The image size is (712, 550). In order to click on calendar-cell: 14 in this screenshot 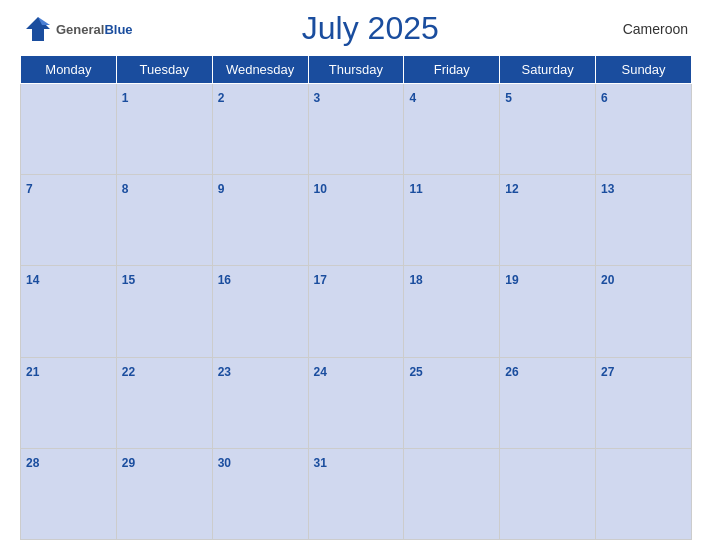, I will do `click(69, 312)`.